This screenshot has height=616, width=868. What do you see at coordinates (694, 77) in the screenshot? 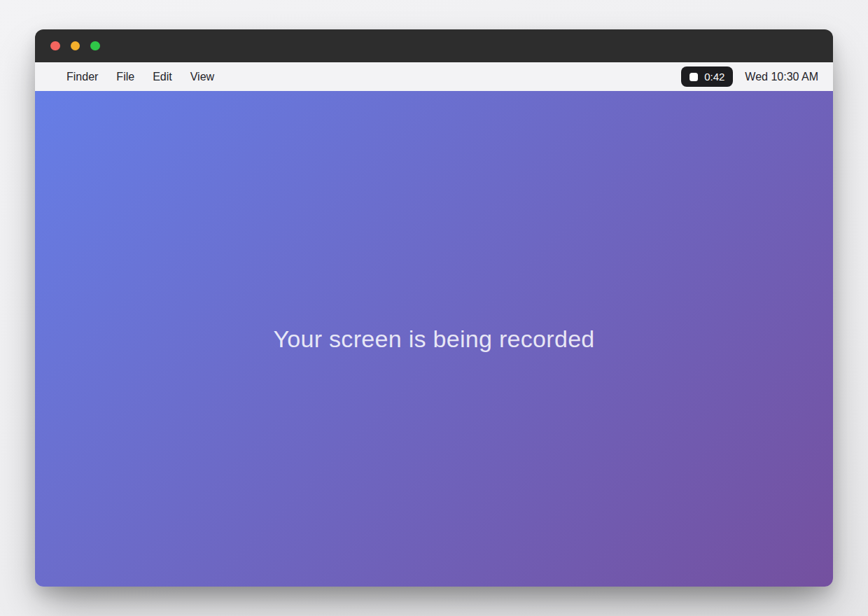
I see `stop-recording-icon` at bounding box center [694, 77].